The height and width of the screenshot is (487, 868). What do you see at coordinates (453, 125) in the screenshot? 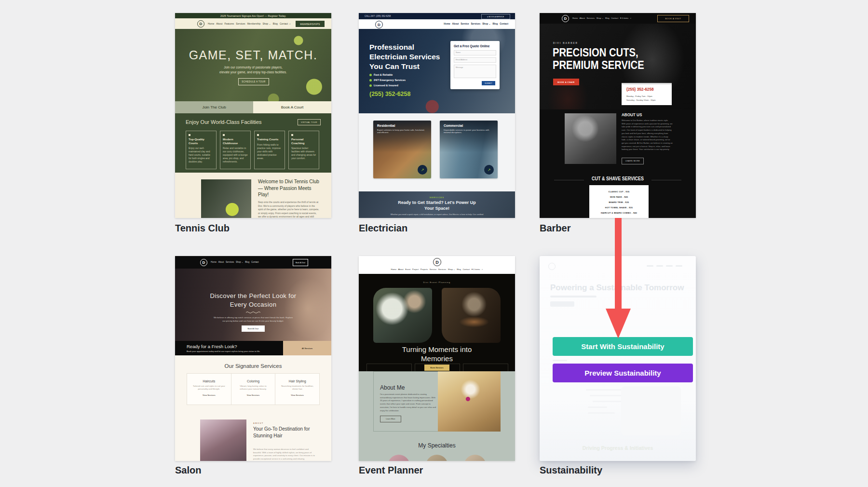
I see `commercial-title: Commercial` at bounding box center [453, 125].